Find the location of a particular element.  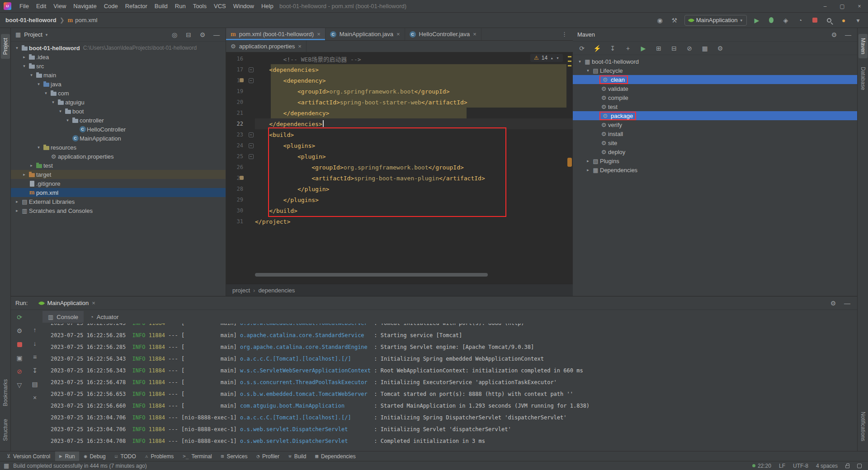

project-item-external-libraries: ▸▤External Libraries is located at coordinates (118, 202).